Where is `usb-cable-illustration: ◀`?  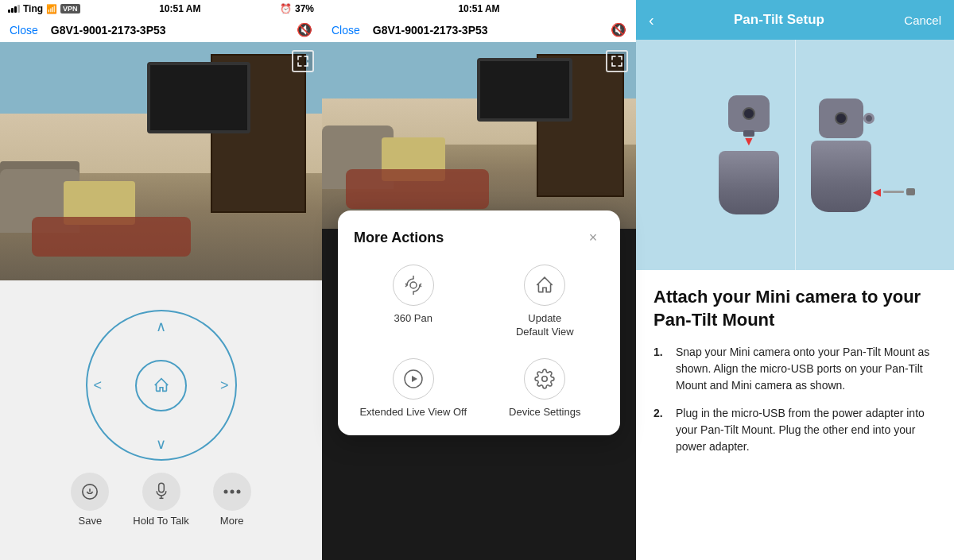 usb-cable-illustration: ◀ is located at coordinates (841, 156).